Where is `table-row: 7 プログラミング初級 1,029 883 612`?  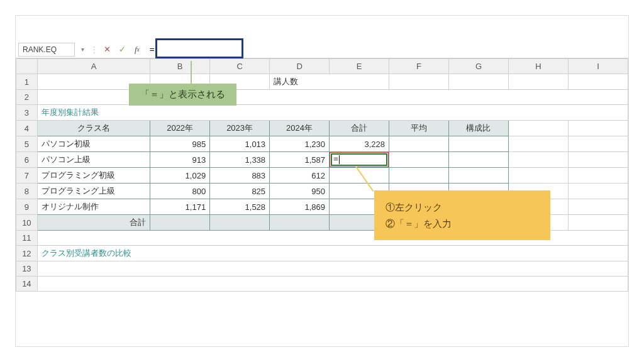
table-row: 7 プログラミング初級 1,029 883 612 is located at coordinates (322, 176).